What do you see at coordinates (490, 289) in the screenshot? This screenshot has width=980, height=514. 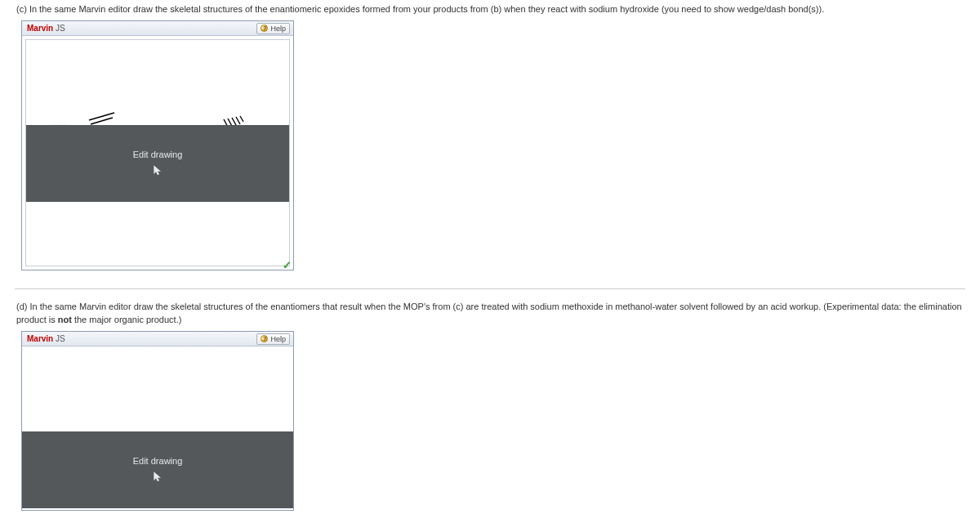 I see `separator` at bounding box center [490, 289].